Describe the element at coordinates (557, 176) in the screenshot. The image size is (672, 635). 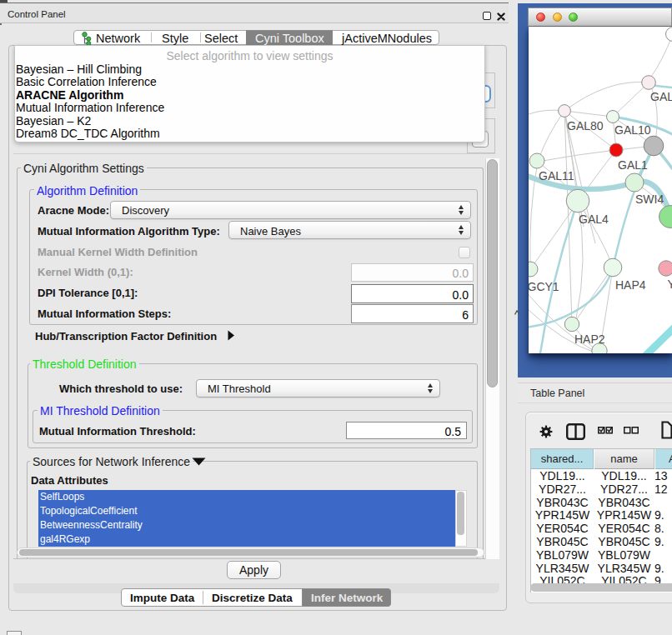
I see `svg-text: GAL11` at that location.